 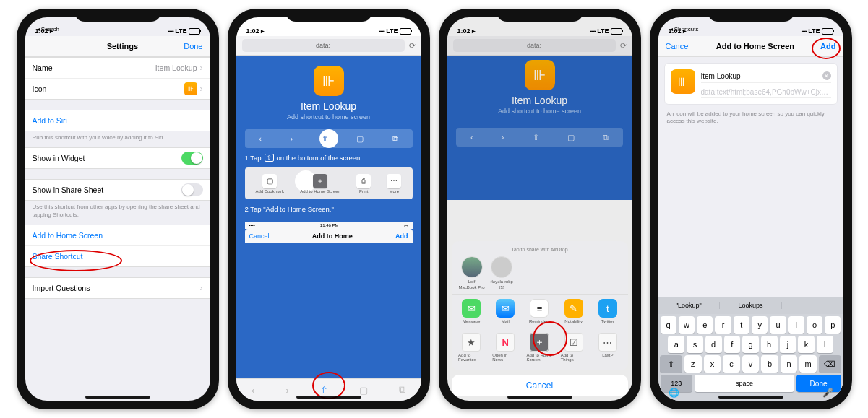 I want to click on airdrop-label: Tap to share with AirDrop, so click(x=540, y=250).